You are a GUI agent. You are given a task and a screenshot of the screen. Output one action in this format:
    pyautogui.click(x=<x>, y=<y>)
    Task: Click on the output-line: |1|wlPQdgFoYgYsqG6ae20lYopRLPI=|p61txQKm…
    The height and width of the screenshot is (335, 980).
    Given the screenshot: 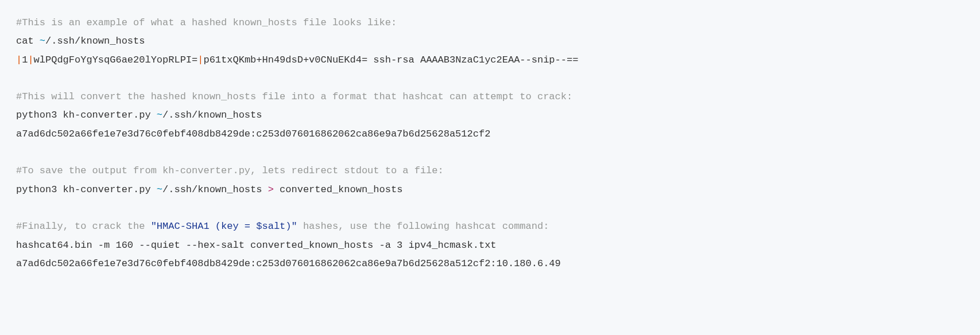 What is the action you would take?
    pyautogui.click(x=297, y=60)
    